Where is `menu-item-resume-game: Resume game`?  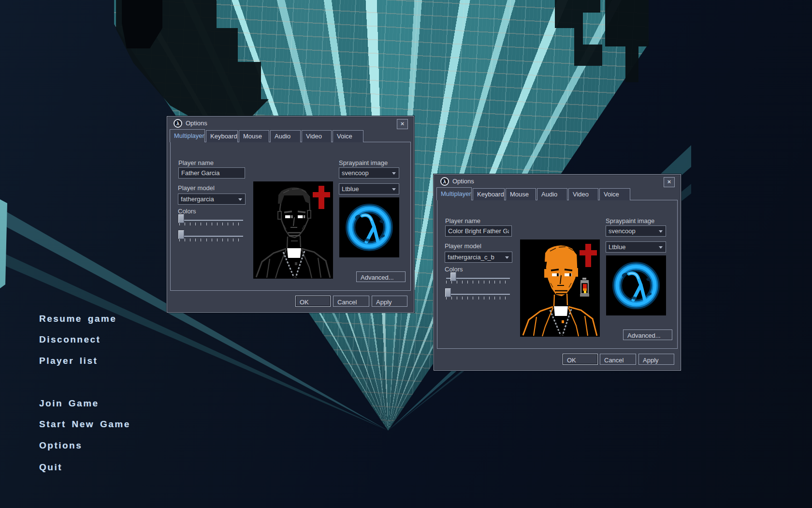
menu-item-resume-game: Resume game is located at coordinates (78, 319).